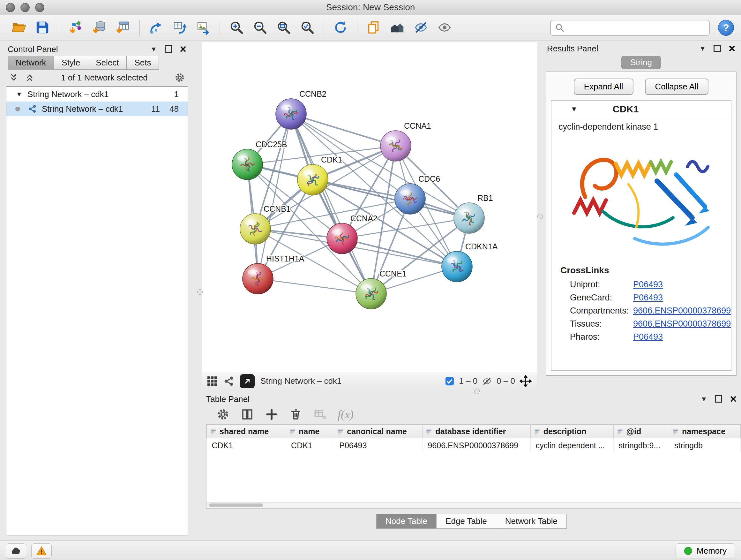  Describe the element at coordinates (272, 415) in the screenshot. I see `add-column-button` at that location.